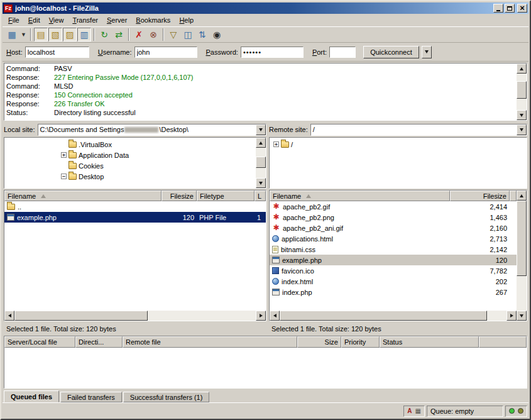  What do you see at coordinates (135, 218) in the screenshot?
I see `local-file-row-example-php: example.php120PHP File1` at bounding box center [135, 218].